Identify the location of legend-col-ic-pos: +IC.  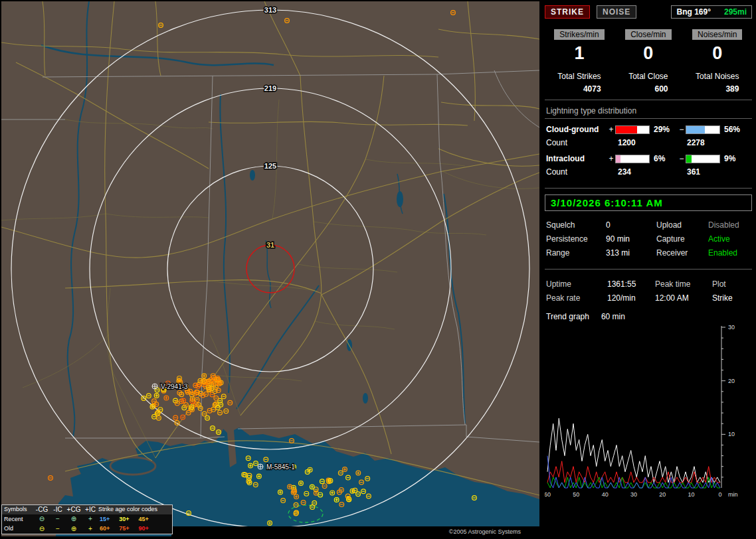
(90, 510).